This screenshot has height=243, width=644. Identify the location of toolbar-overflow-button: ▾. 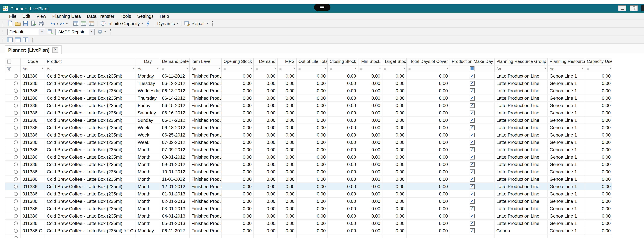
(33, 40).